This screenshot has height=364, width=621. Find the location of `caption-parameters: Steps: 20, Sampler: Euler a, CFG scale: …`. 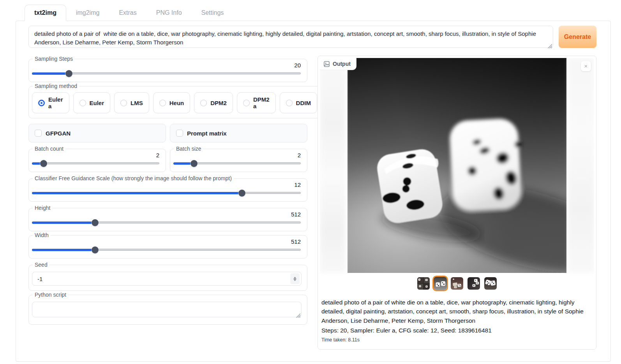

caption-parameters: Steps: 20, Sampler: Euler a, CFG scale: … is located at coordinates (457, 330).